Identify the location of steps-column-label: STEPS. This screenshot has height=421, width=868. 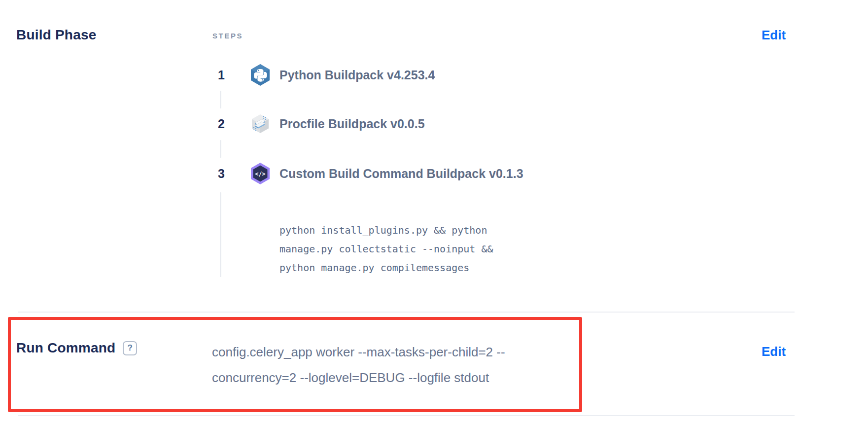
(228, 35).